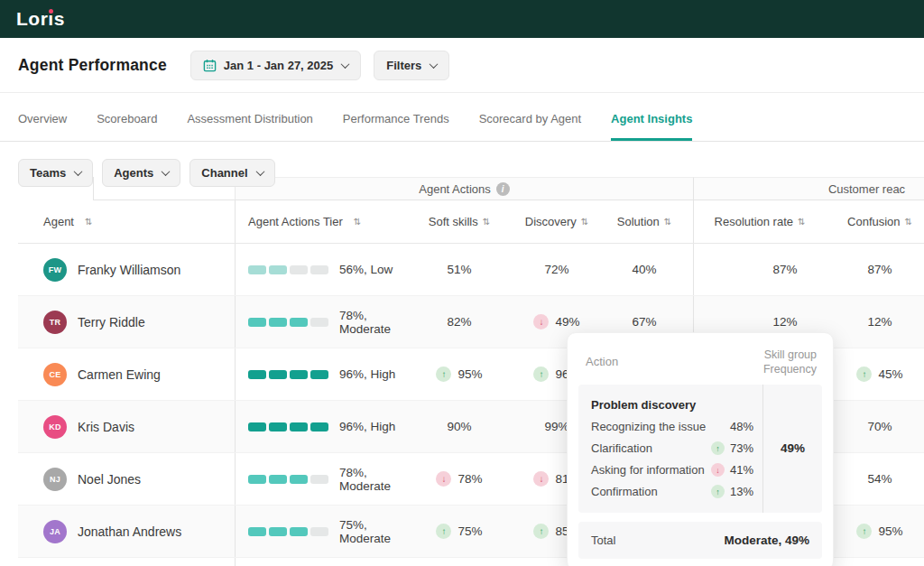  What do you see at coordinates (366, 269) in the screenshot?
I see `tier-label: 56%, Low` at bounding box center [366, 269].